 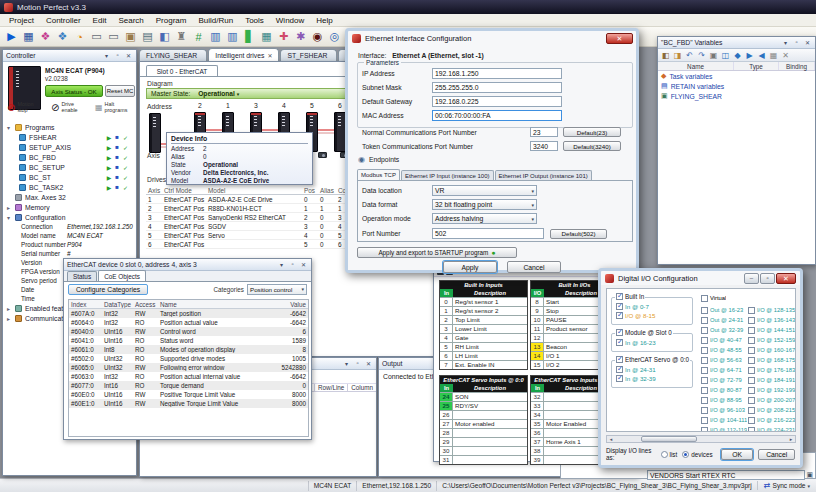 What do you see at coordinates (346, 364) in the screenshot?
I see `panel-menu-icon: ▾` at bounding box center [346, 364].